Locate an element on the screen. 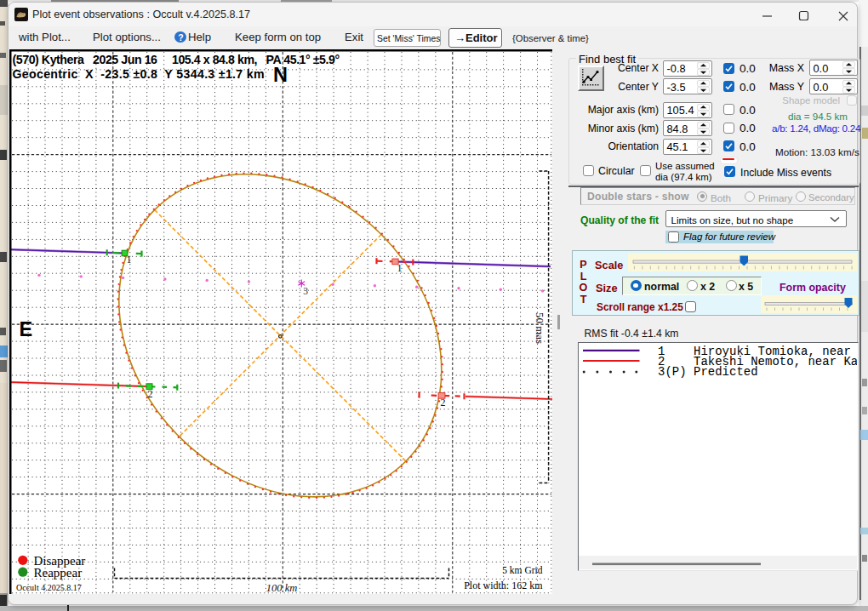 This screenshot has width=868, height=611. svg-text: Plot width: 162 km is located at coordinates (504, 585).